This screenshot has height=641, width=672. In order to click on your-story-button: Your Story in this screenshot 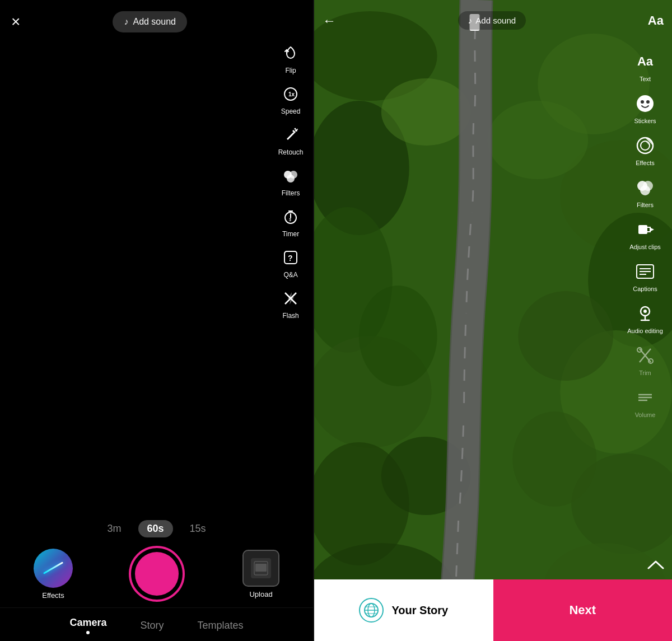, I will do `click(403, 610)`.